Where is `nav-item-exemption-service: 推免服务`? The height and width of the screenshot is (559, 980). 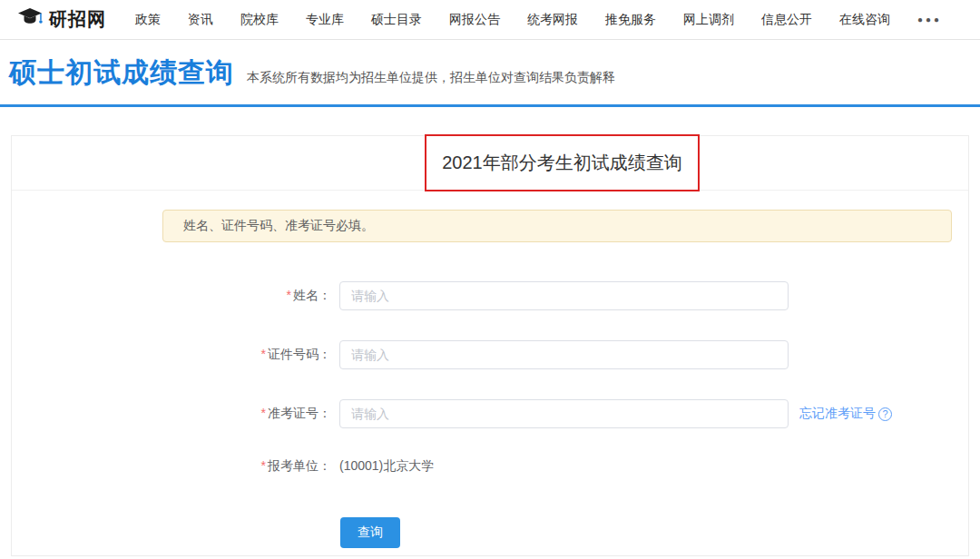
nav-item-exemption-service: 推免服务 is located at coordinates (631, 20).